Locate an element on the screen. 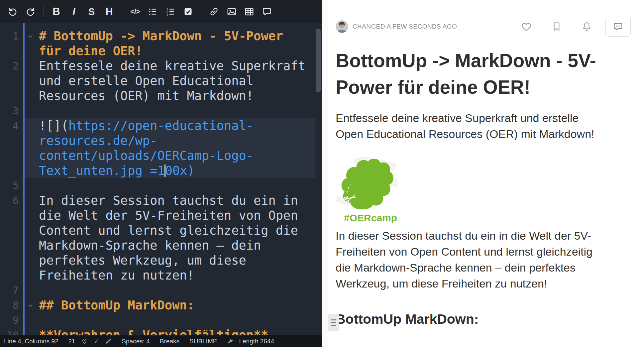 The width and height of the screenshot is (644, 347). chat-bubble-icon is located at coordinates (618, 27).